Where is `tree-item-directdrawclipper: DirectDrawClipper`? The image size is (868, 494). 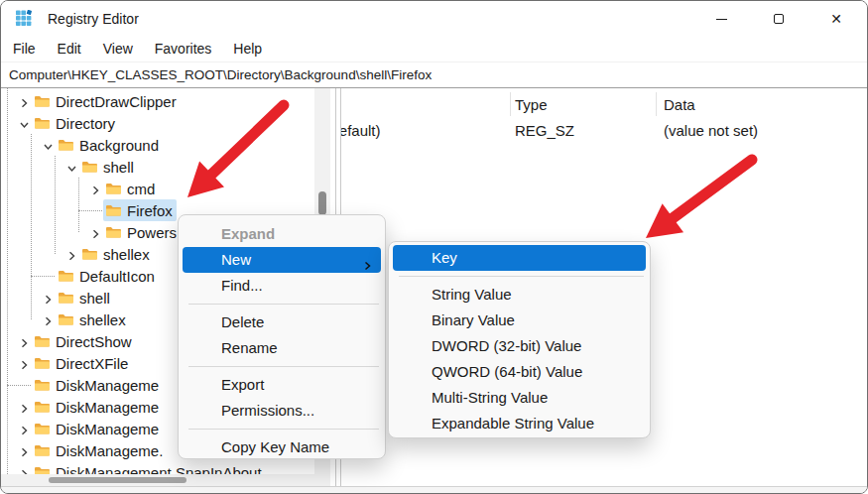 tree-item-directdrawclipper: DirectDrawClipper is located at coordinates (169, 101).